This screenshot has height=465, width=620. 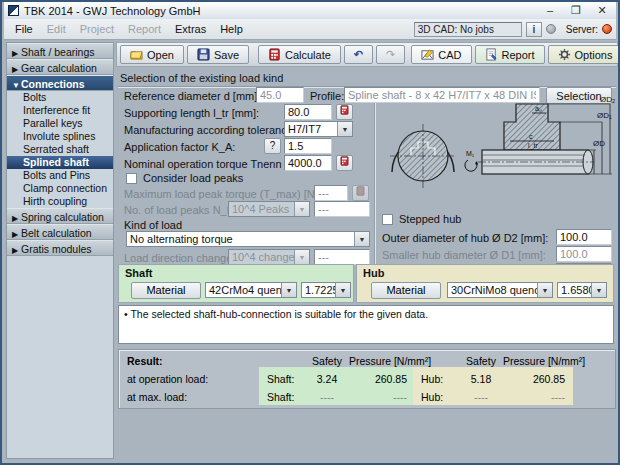 I want to click on load-peaks-unit-dropdown: 10^4 Peaks▼, so click(x=269, y=209).